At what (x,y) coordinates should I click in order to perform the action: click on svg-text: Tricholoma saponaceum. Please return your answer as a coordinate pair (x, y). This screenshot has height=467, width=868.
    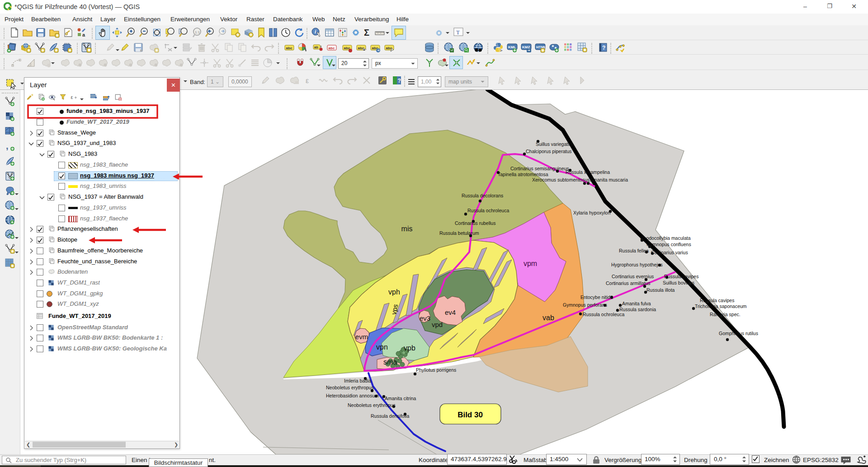
    Looking at the image, I should click on (721, 306).